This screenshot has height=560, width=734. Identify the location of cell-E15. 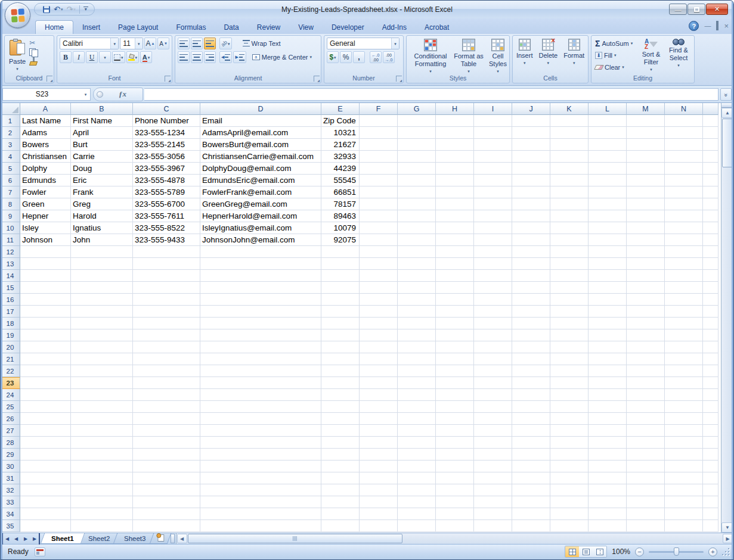
(340, 288).